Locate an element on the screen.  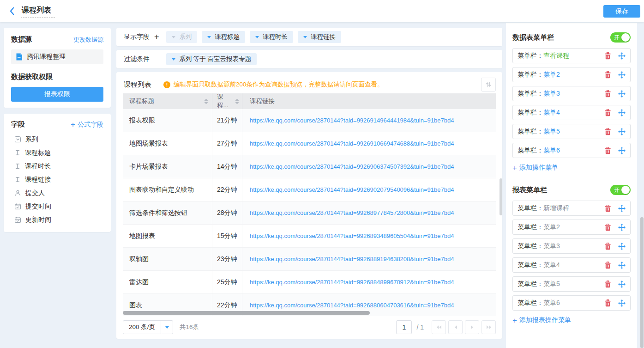
filter-condition-tag: 系列 等于 百宝云报表专题 is located at coordinates (211, 59).